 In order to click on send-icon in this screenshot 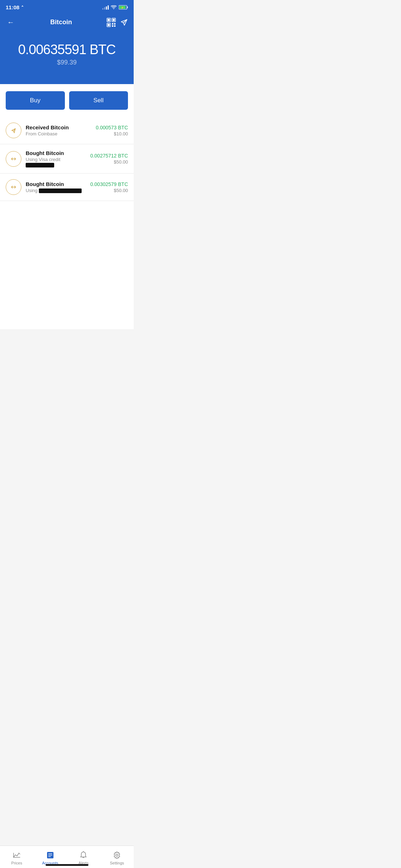, I will do `click(124, 22)`.